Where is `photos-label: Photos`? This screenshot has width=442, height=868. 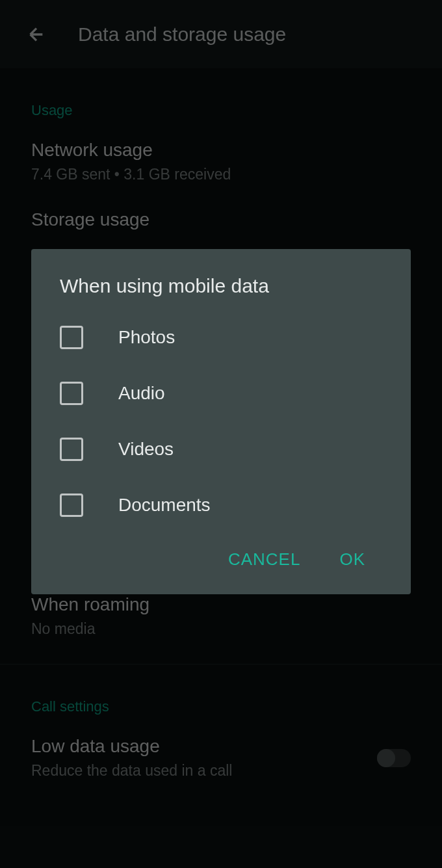 photos-label: Photos is located at coordinates (147, 337).